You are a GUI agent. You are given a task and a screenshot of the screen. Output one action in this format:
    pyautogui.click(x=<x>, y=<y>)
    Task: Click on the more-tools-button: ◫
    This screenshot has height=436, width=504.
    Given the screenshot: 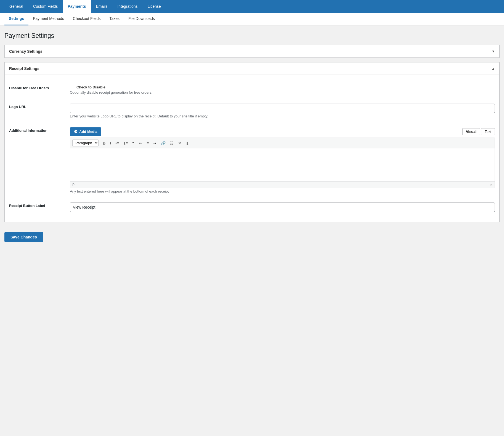 What is the action you would take?
    pyautogui.click(x=188, y=143)
    